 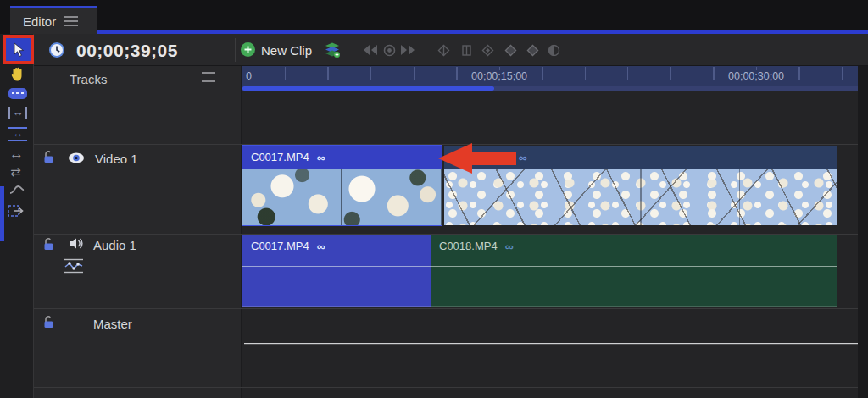 What do you see at coordinates (15, 172) in the screenshot?
I see `slide-tool-button: ⇄` at bounding box center [15, 172].